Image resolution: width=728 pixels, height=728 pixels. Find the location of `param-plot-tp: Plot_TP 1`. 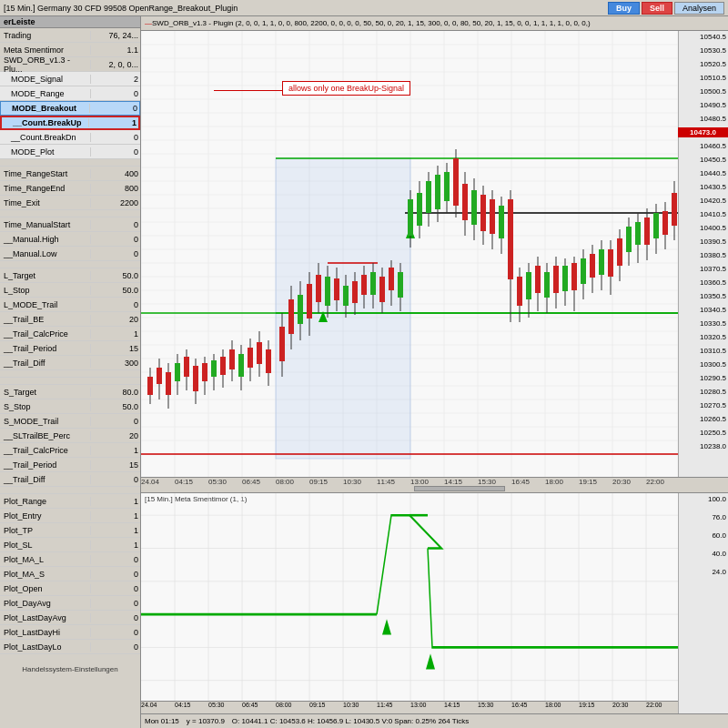

param-plot-tp: Plot_TP 1 is located at coordinates (70, 531).